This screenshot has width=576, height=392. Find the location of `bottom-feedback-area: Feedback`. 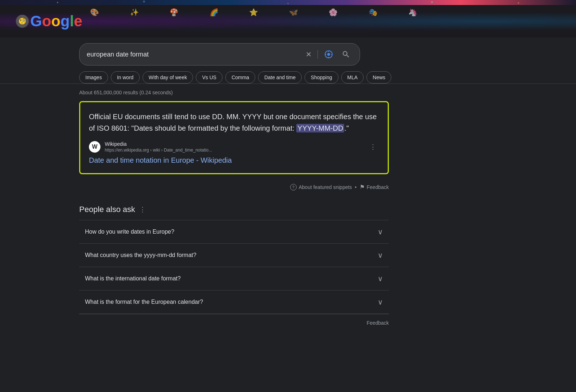

bottom-feedback-area: Feedback is located at coordinates (234, 323).